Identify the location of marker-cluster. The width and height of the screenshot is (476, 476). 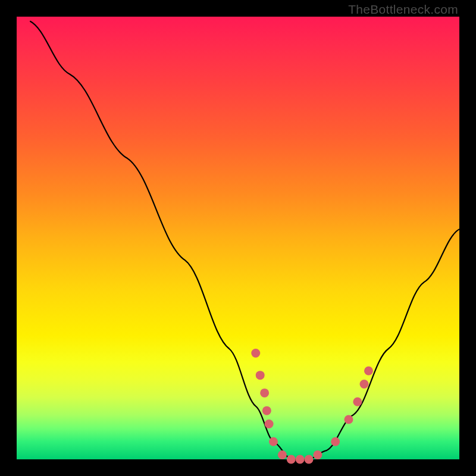
(312, 406).